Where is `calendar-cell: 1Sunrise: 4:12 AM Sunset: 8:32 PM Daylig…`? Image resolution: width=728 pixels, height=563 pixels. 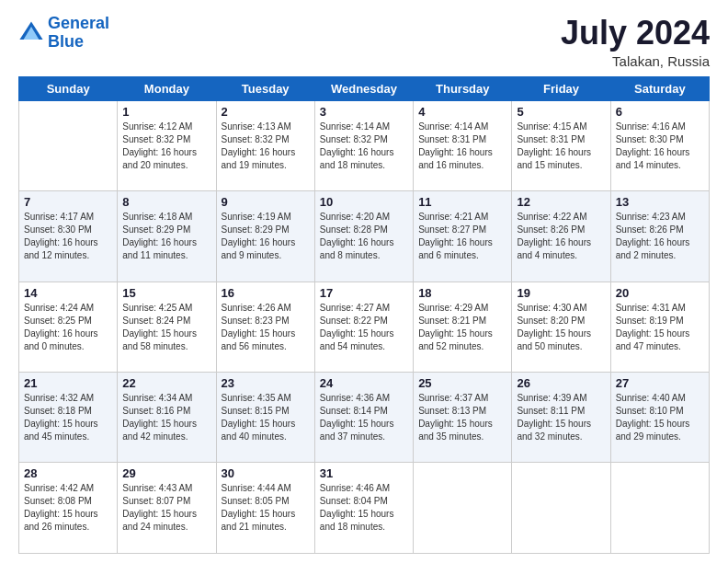 calendar-cell: 1Sunrise: 4:12 AM Sunset: 8:32 PM Daylig… is located at coordinates (167, 145).